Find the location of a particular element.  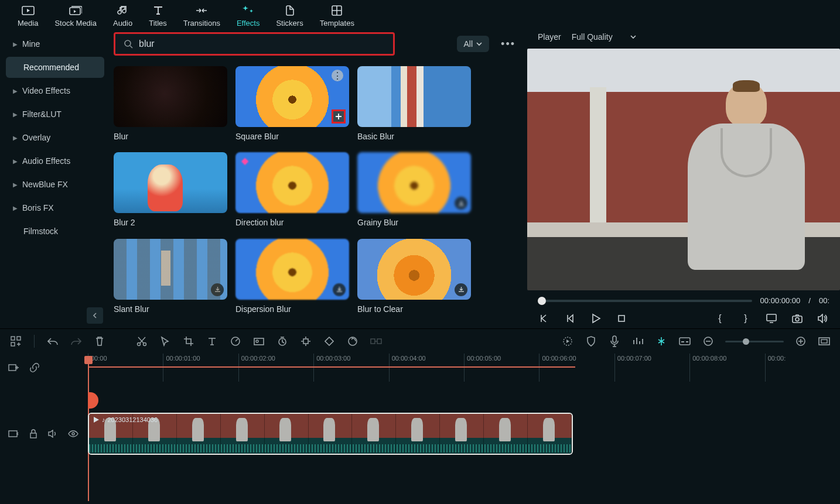

effect-card: Blur 2 is located at coordinates (170, 192).